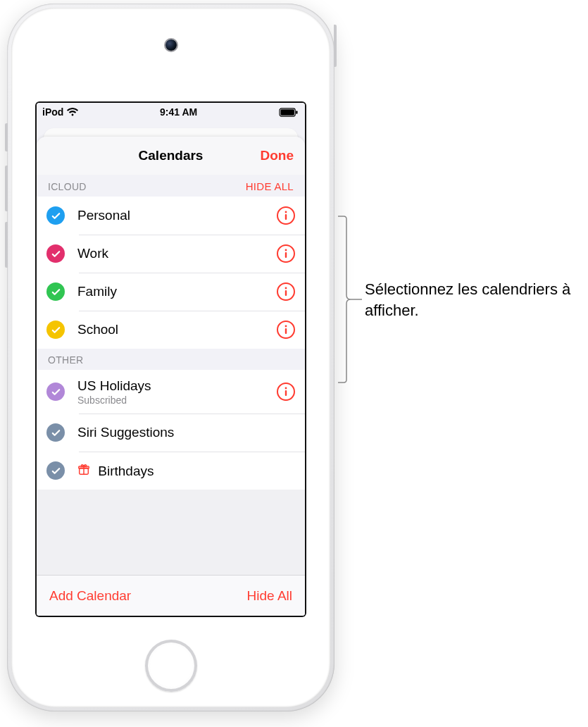  I want to click on gift-icon, so click(84, 469).